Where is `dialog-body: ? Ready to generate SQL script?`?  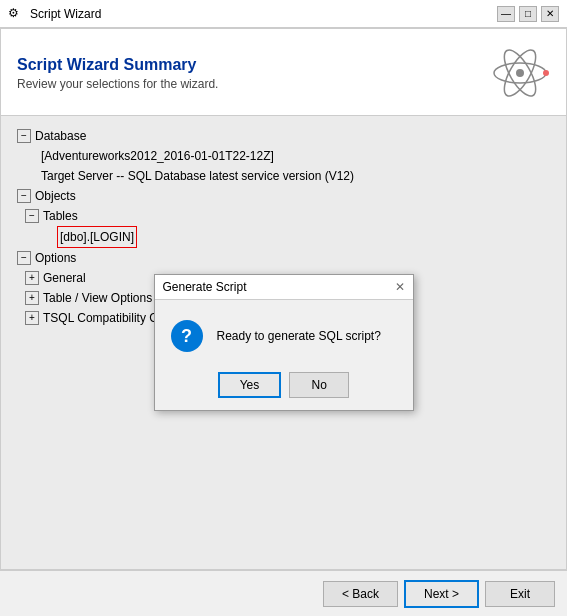
dialog-body: ? Ready to generate SQL script? is located at coordinates (284, 332).